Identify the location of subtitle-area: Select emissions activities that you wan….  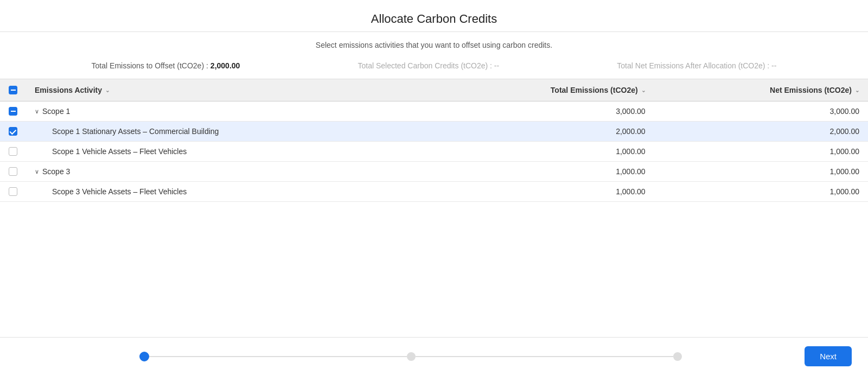
(434, 44).